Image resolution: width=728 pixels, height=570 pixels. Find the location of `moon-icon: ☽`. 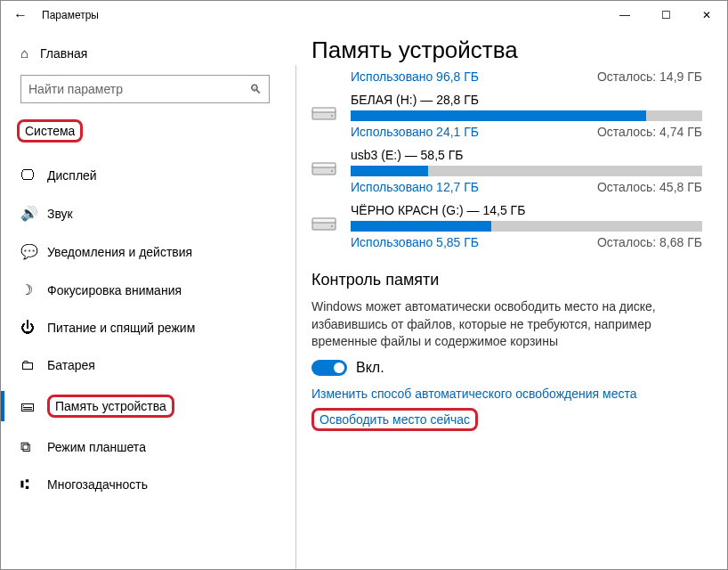

moon-icon: ☽ is located at coordinates (34, 290).